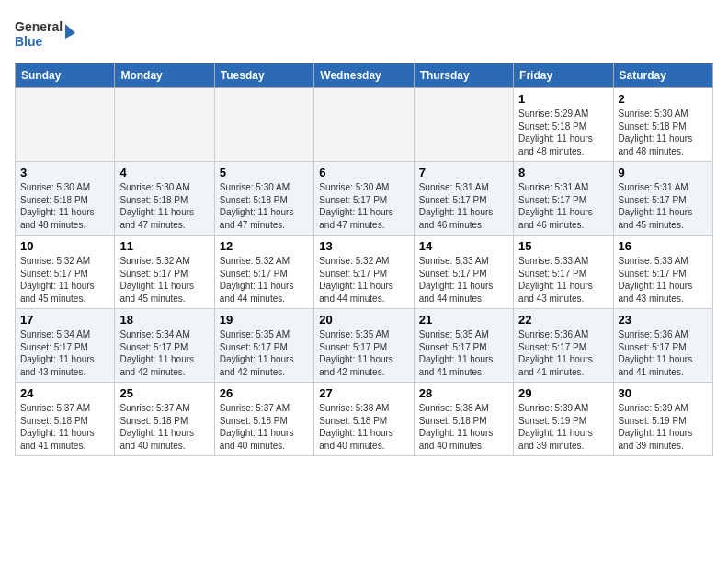  I want to click on calendar-cell: 15Sunrise: 5:33 AM Sunset: 5:17 PM Dayli…, so click(563, 272).